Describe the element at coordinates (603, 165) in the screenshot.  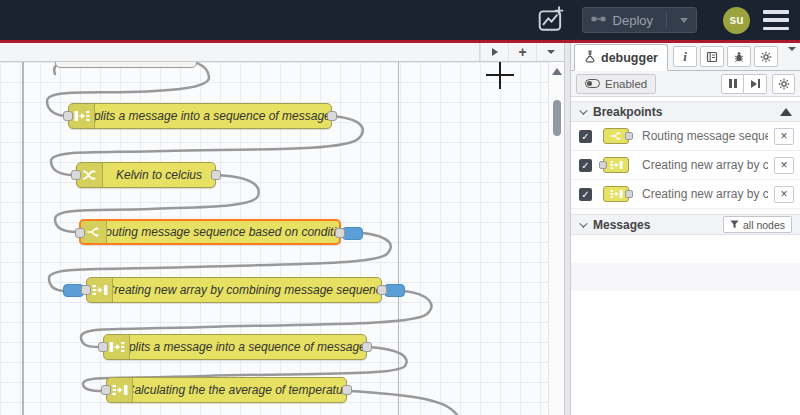
I see `input-port-icon` at that location.